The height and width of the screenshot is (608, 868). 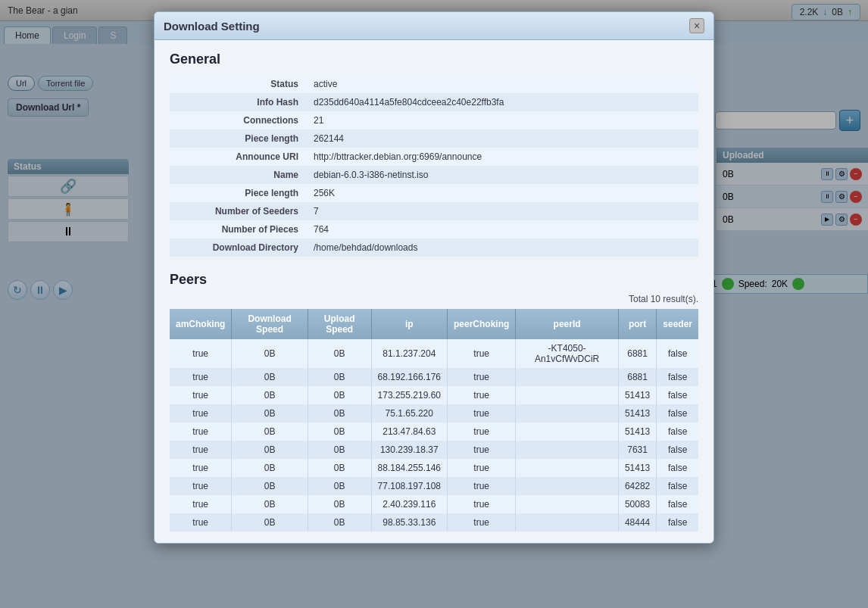 What do you see at coordinates (434, 280) in the screenshot?
I see `peers-section-title: Peers` at bounding box center [434, 280].